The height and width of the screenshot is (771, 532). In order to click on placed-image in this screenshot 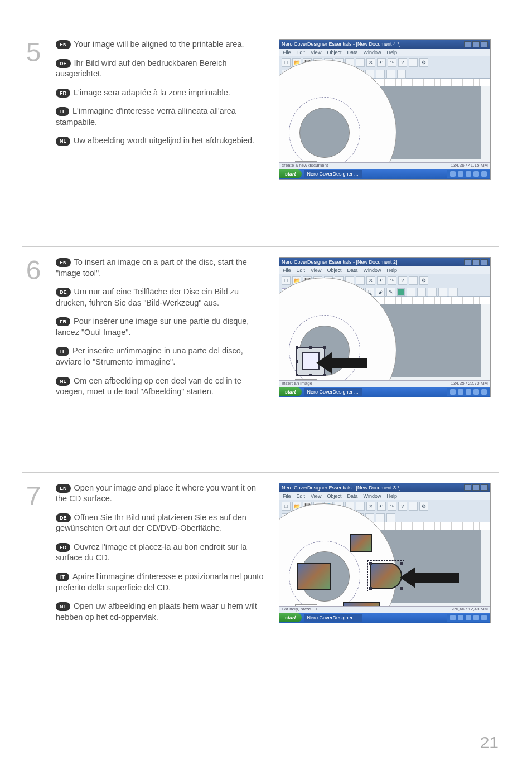, I will do `click(361, 543)`.